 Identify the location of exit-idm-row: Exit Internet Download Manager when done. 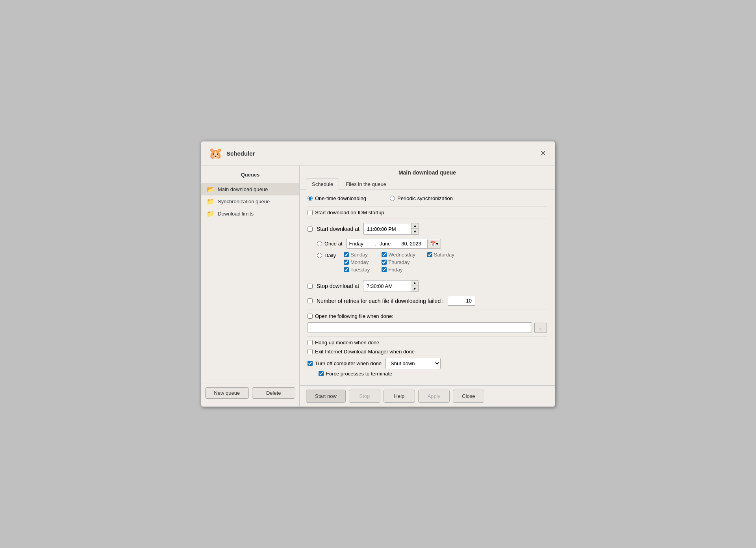
(427, 351).